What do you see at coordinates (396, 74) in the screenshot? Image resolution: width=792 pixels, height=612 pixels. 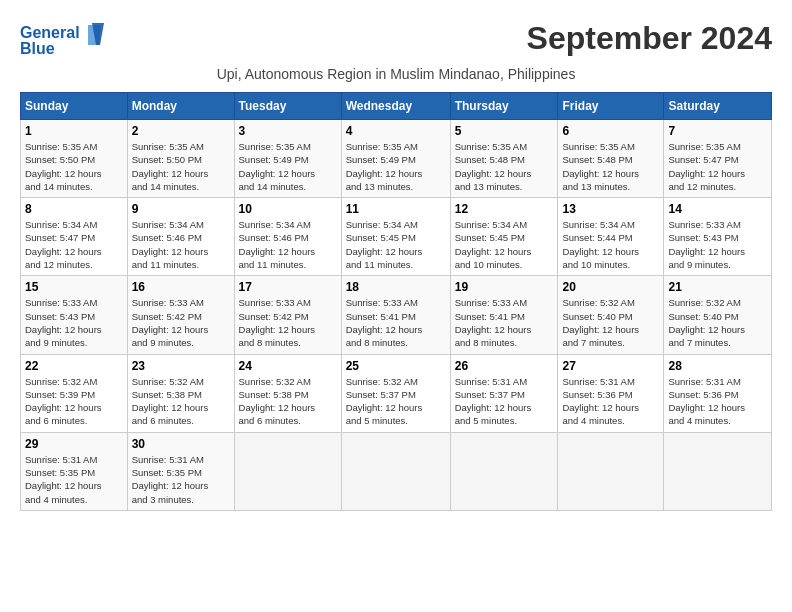 I see `subtitle: Upi, Autonomous Region in Muslim Mindana…` at bounding box center [396, 74].